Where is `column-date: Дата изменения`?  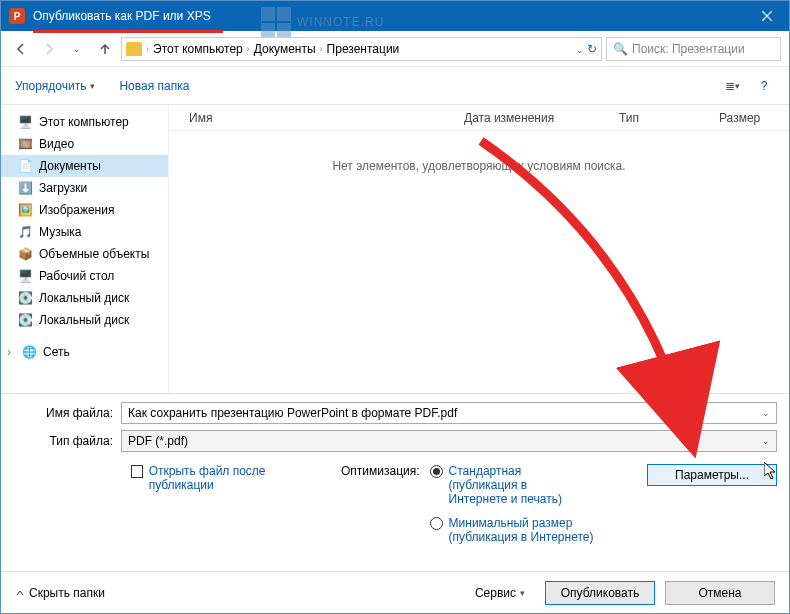
column-date: Дата изменения is located at coordinates (522, 118).